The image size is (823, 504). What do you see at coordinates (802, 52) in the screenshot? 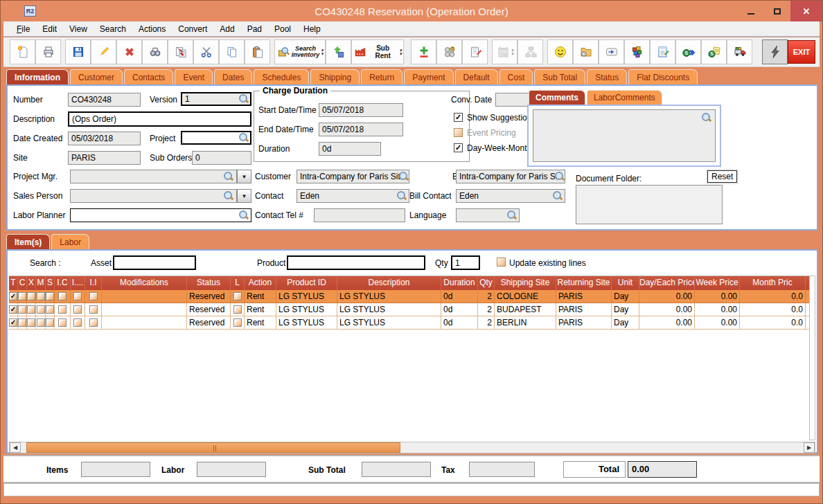
I see `exit-button: EXIT` at bounding box center [802, 52].